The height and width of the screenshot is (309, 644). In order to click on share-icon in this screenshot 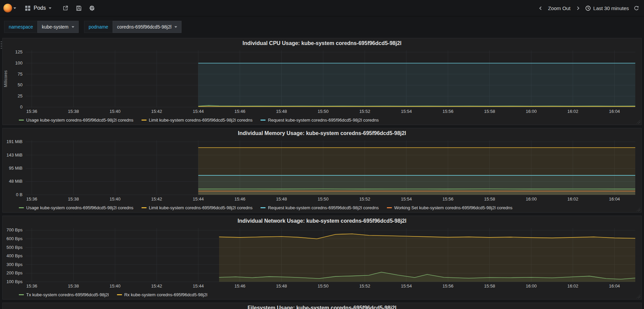, I will do `click(65, 8)`.